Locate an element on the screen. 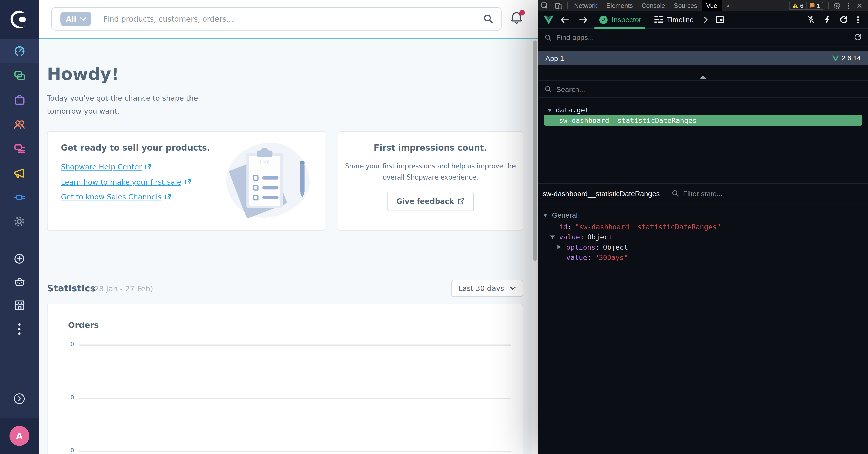 The height and width of the screenshot is (454, 868). sidebar-expand-button is located at coordinates (20, 399).